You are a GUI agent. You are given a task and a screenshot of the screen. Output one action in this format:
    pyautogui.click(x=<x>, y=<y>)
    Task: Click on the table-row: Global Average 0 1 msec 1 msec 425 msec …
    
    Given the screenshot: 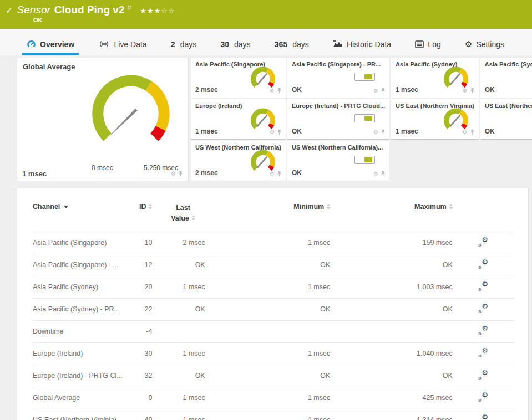 What is the action you would take?
    pyautogui.click(x=273, y=398)
    